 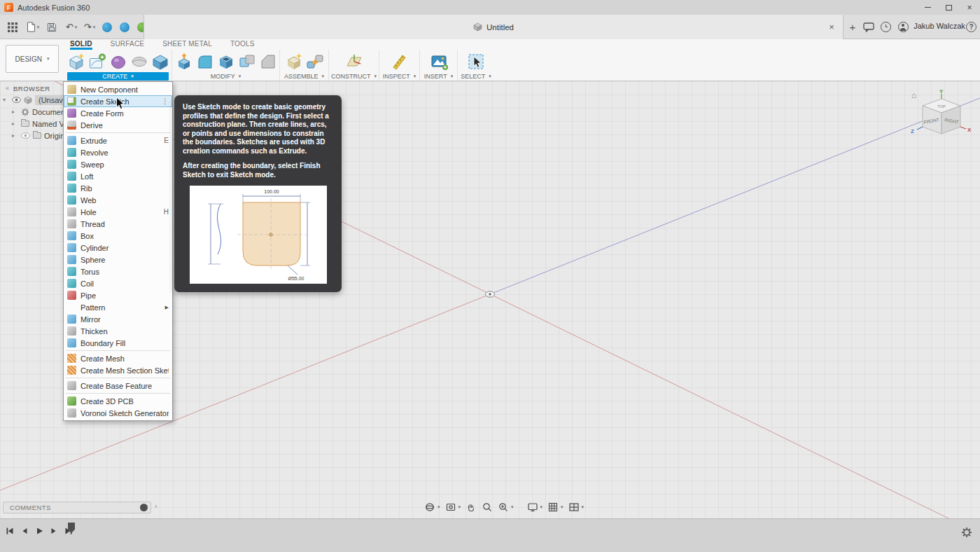 What do you see at coordinates (118, 90) in the screenshot?
I see `menu-item-new-component: New Component` at bounding box center [118, 90].